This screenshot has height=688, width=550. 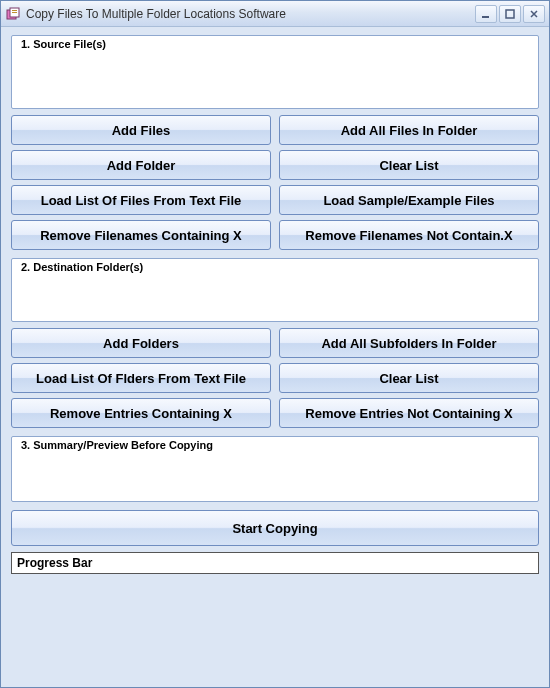 I want to click on action-grid: Start Copying, so click(x=275, y=528).